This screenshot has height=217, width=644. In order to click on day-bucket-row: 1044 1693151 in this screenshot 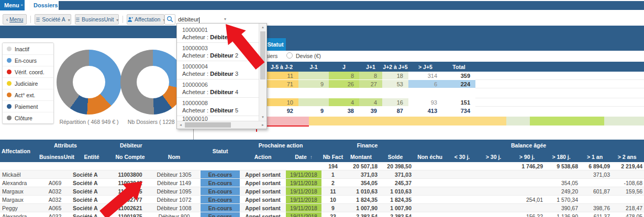, I will do `click(454, 102)`.